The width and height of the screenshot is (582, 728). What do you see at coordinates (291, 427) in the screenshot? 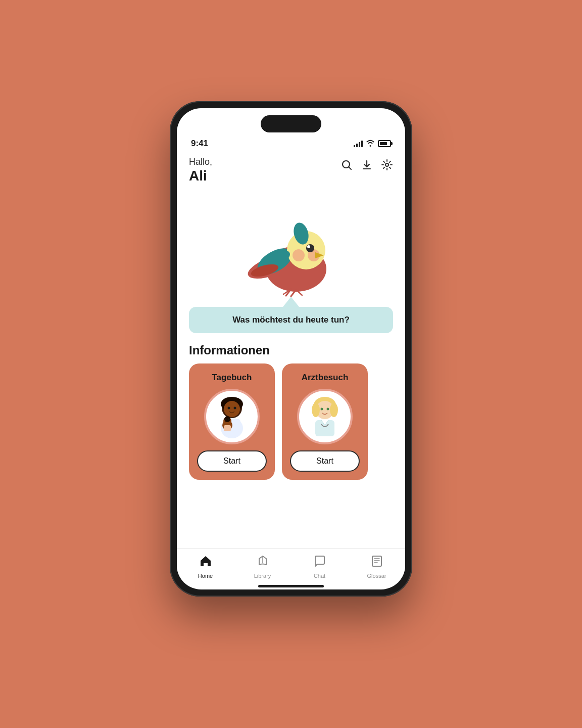
I see `cards-row: Tagebuch` at bounding box center [291, 427].